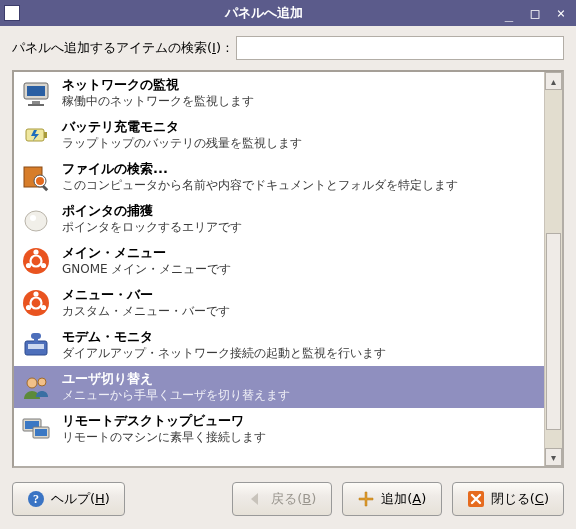  I want to click on list-item-title: メニュー・バー, so click(299, 295).